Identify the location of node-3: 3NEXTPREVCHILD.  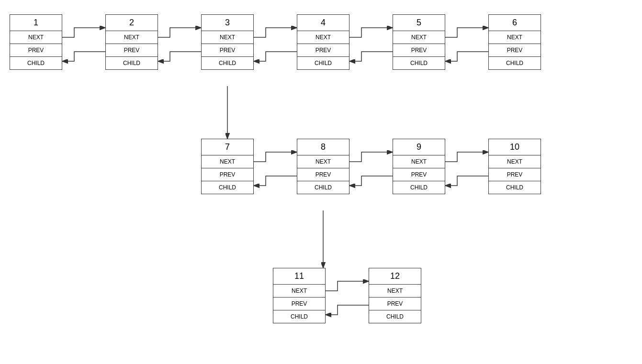
(227, 42).